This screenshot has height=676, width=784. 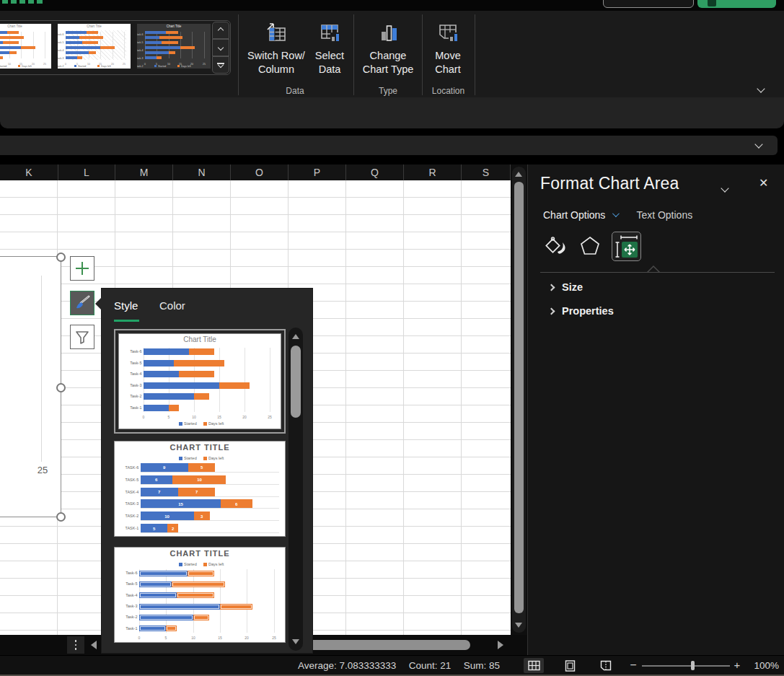 What do you see at coordinates (581, 311) in the screenshot?
I see `section-properties: Properties` at bounding box center [581, 311].